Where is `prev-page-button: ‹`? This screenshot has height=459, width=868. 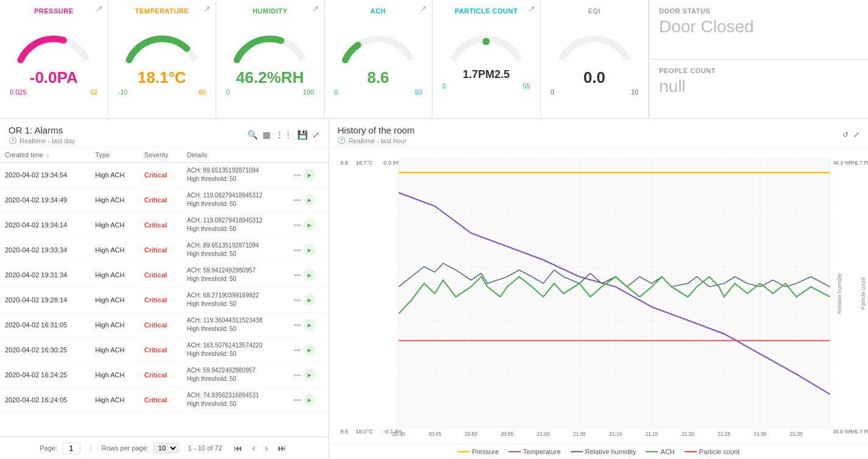
prev-page-button: ‹ is located at coordinates (253, 448).